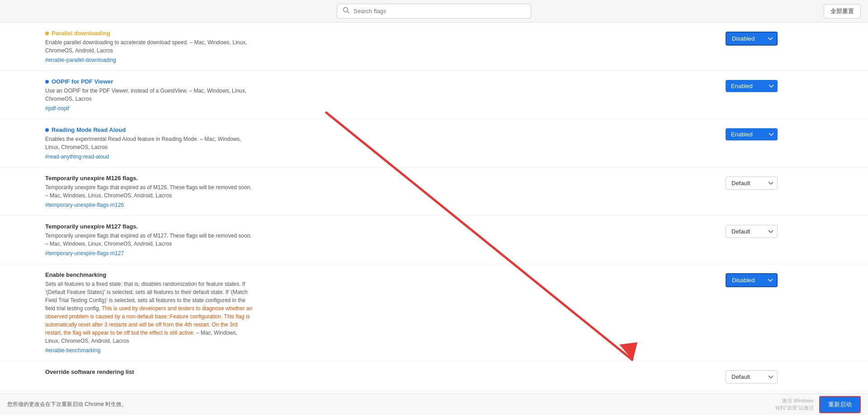 The height and width of the screenshot is (415, 868). What do you see at coordinates (751, 231) in the screenshot?
I see `flag-control-temporary-unexpire-flags-m127: DefaultEnabledDisabled` at bounding box center [751, 231].